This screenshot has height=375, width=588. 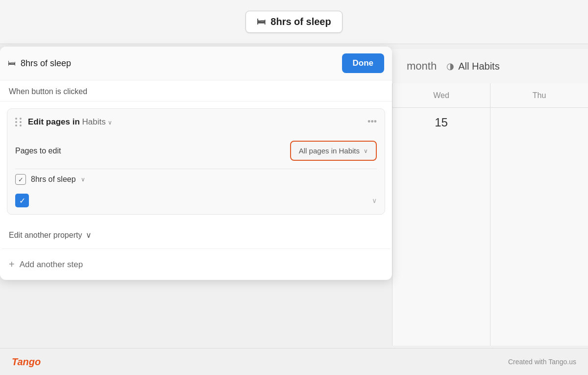 What do you see at coordinates (294, 22) in the screenshot?
I see `top-bar: 🛏 8hrs of sleep` at bounding box center [294, 22].